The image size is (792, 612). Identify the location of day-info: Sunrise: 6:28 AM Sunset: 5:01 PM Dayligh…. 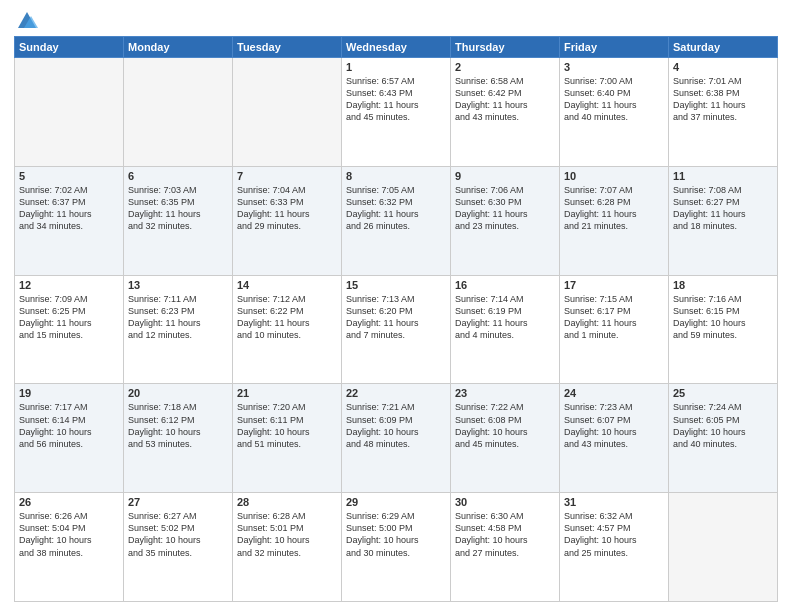
(287, 534).